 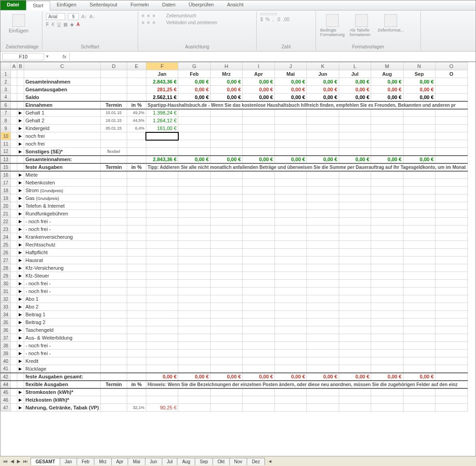 What do you see at coordinates (362, 26) in the screenshot?
I see `format-as-table-button: Als Tabelle formatieren` at bounding box center [362, 26].